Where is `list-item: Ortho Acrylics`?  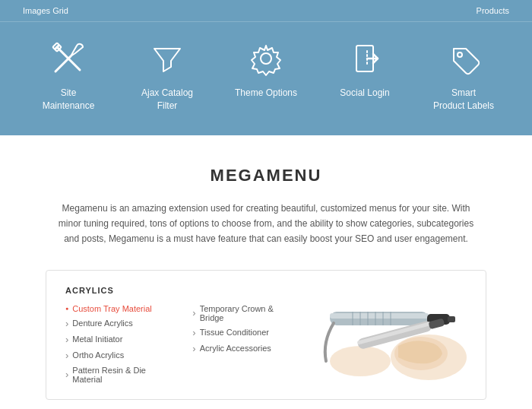
list-item: Ortho Acrylics is located at coordinates (122, 356).